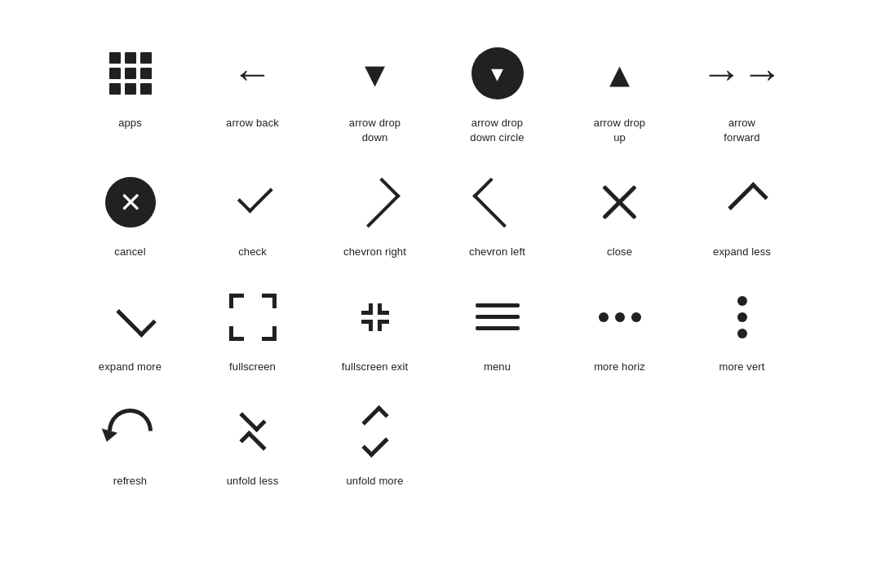 This screenshot has height=588, width=872. What do you see at coordinates (253, 317) in the screenshot?
I see `fullscreen-icon` at bounding box center [253, 317].